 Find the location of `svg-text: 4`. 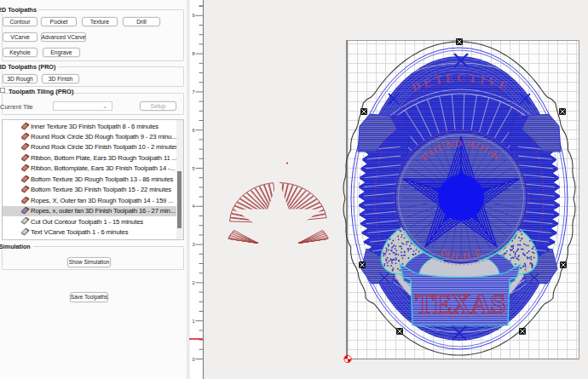

svg-text: 4 is located at coordinates (193, 206).